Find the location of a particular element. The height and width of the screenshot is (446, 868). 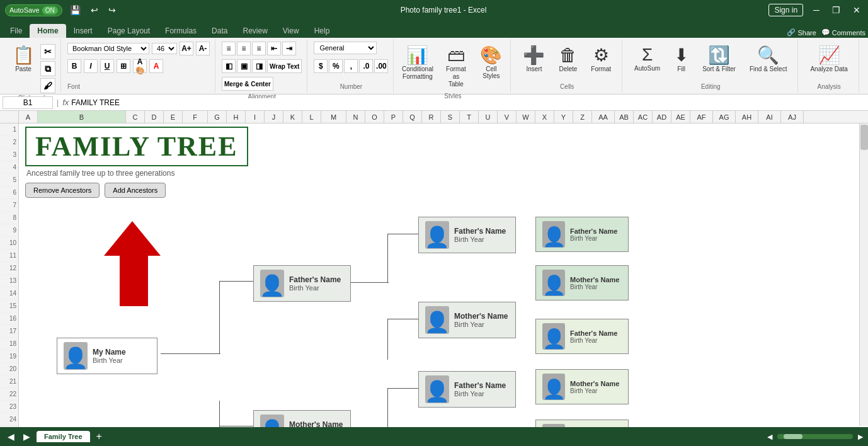

increase-font-button: A+ is located at coordinates (186, 49).